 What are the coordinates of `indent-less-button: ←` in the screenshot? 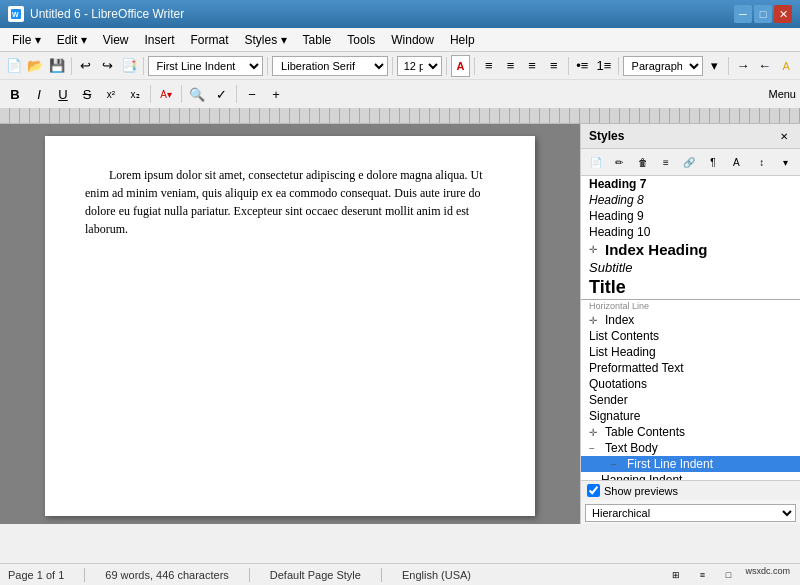 It's located at (765, 66).